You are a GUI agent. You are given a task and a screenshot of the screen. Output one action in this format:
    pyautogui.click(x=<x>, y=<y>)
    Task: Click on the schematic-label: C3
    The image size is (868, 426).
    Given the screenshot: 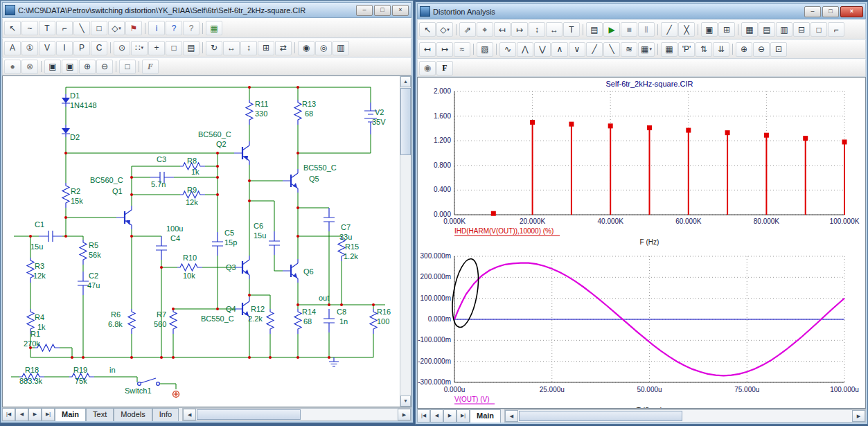 What is the action you would take?
    pyautogui.click(x=161, y=159)
    